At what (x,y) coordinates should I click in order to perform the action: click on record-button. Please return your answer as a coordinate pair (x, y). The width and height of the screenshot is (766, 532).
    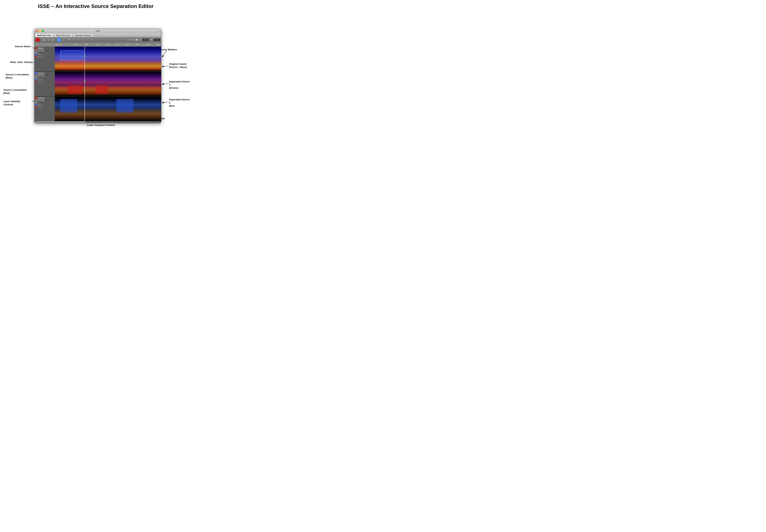
    Looking at the image, I should click on (38, 40).